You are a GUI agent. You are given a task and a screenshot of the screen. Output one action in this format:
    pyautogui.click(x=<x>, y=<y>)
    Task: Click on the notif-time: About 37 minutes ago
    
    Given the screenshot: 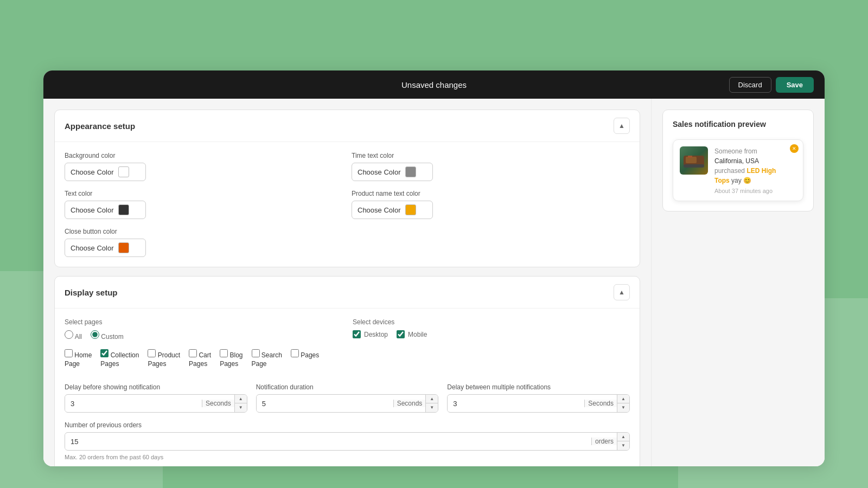 What is the action you would take?
    pyautogui.click(x=751, y=191)
    